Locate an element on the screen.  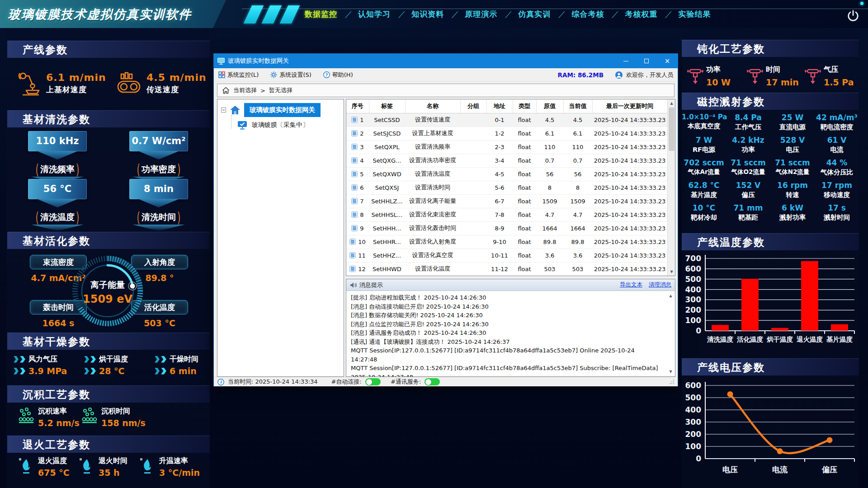
table-header-cell: 序号 is located at coordinates (358, 106).